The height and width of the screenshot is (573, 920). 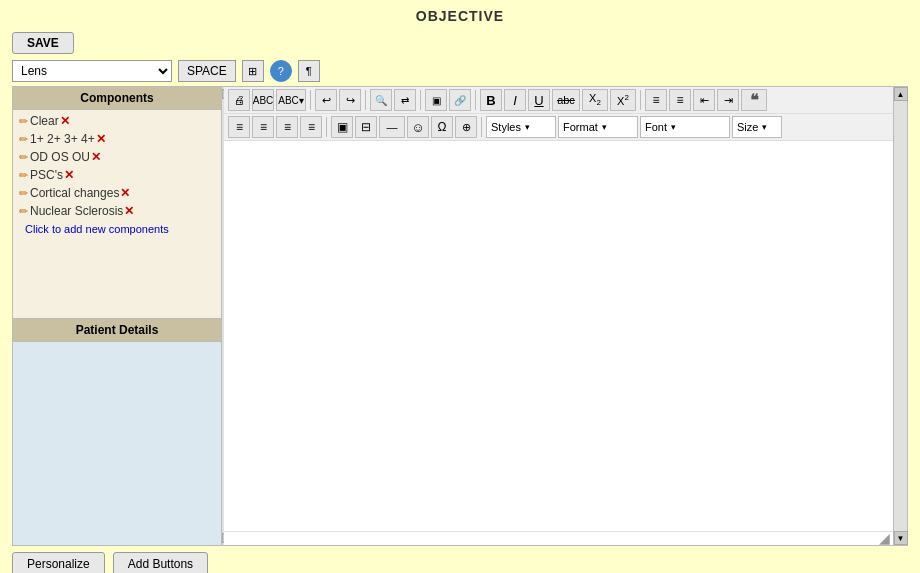 What do you see at coordinates (623, 100) in the screenshot?
I see `superscript-button: X2` at bounding box center [623, 100].